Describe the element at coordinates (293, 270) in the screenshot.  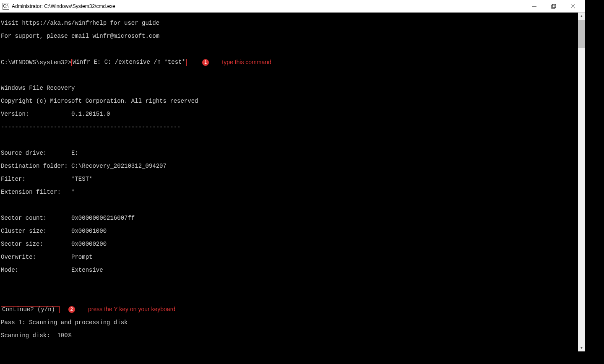
I see `mode-line: Mode: Extensive` at that location.